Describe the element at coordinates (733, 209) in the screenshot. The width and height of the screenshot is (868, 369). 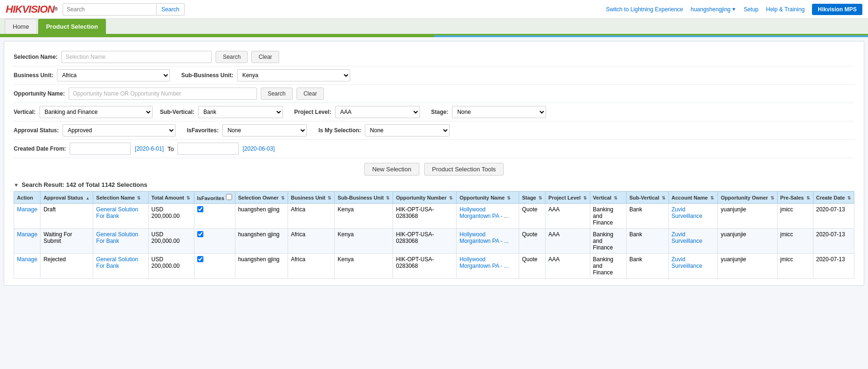
I see `opp-owner-0: yuanjunjie` at that location.